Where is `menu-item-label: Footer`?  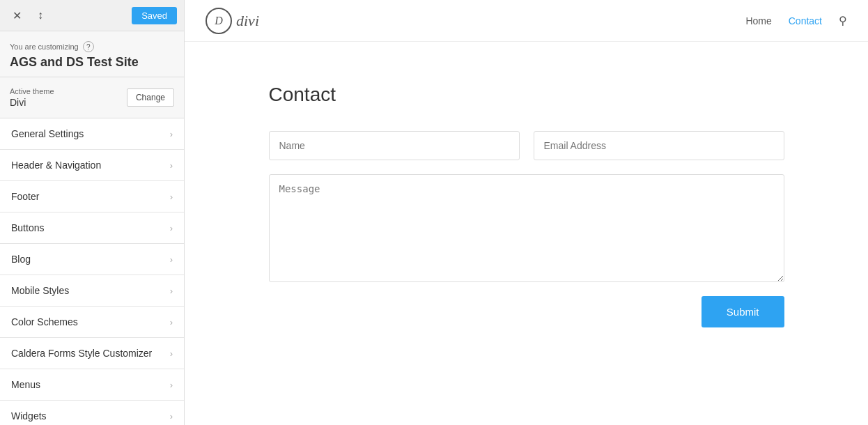 menu-item-label: Footer is located at coordinates (25, 196).